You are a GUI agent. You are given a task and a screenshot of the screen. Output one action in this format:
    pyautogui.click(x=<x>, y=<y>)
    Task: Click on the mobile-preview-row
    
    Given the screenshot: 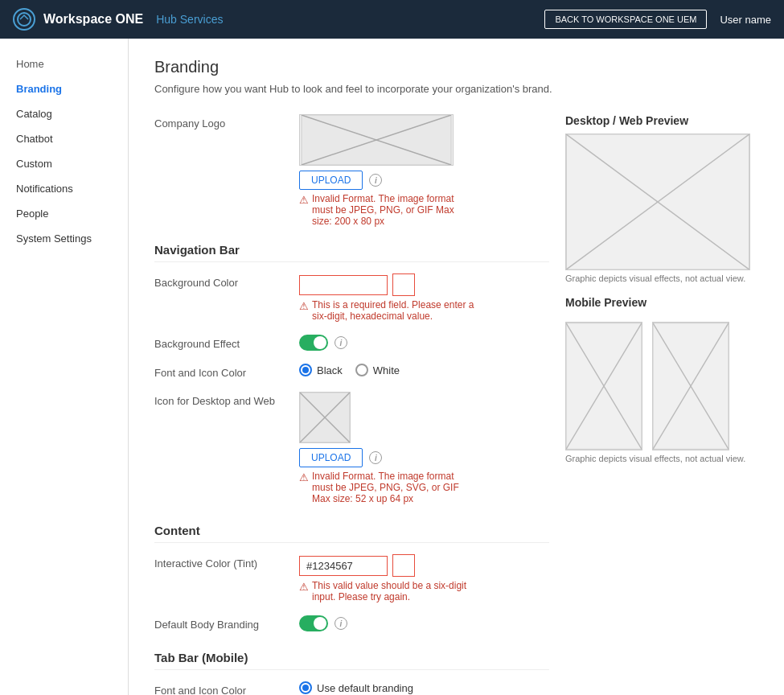 What is the action you would take?
    pyautogui.click(x=662, y=386)
    